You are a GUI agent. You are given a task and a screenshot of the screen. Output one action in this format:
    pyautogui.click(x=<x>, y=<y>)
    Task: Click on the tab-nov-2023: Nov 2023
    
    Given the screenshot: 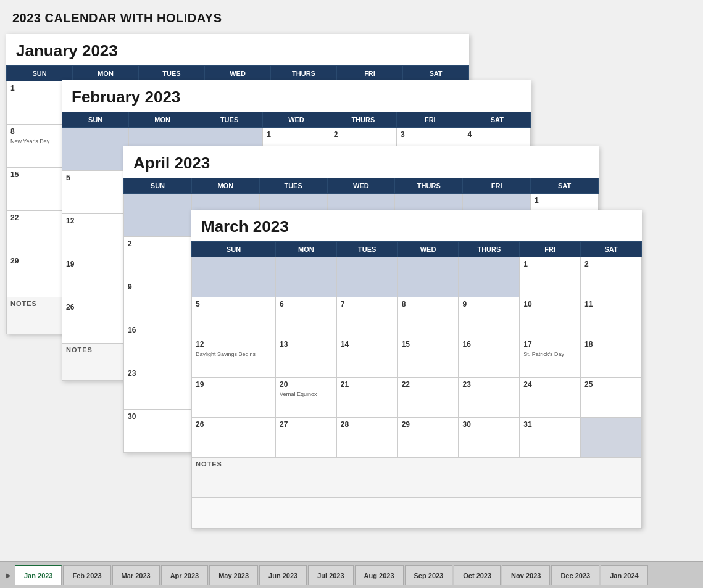 What is the action you would take?
    pyautogui.click(x=526, y=575)
    